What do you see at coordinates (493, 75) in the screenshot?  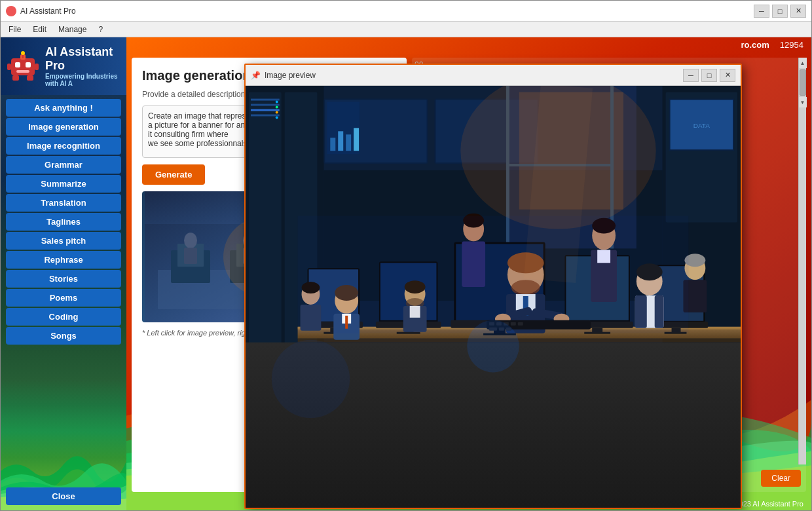 I see `preview-title-bar: 📌 Image preview ─ □ ✕` at bounding box center [493, 75].